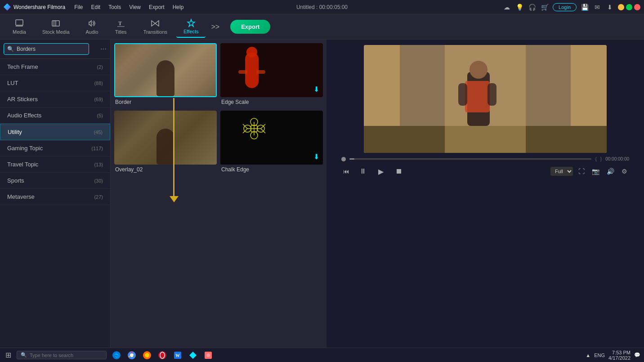 The height and width of the screenshot is (362, 644). What do you see at coordinates (470, 159) in the screenshot?
I see `progress-track` at bounding box center [470, 159].